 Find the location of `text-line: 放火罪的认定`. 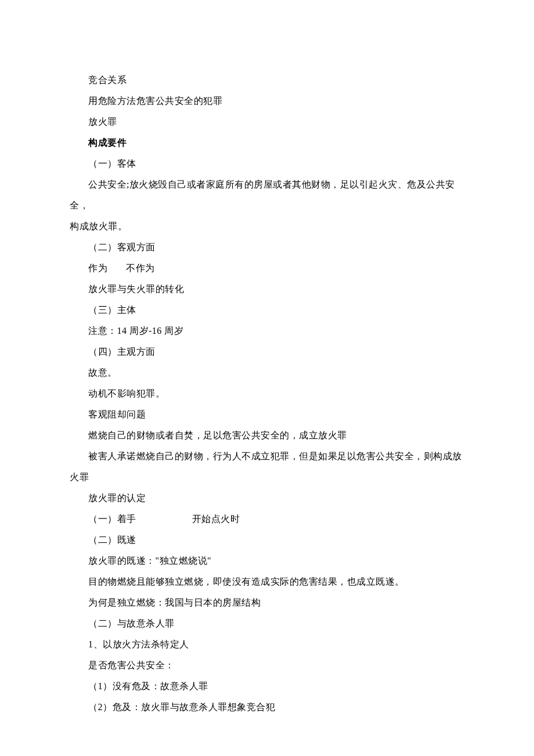

text-line: 放火罪的认定 is located at coordinates (267, 498).